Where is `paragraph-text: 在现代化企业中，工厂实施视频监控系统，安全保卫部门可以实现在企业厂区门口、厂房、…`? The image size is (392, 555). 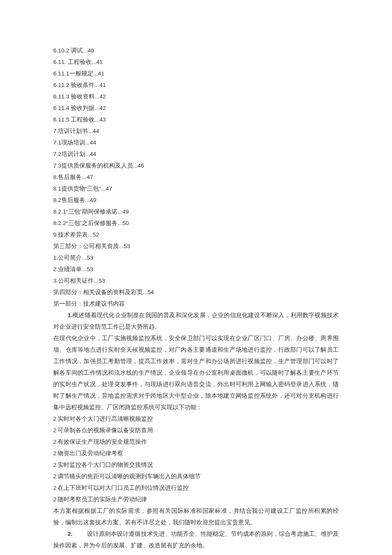 paragraph-text: 在现代化企业中，工厂实施视频监控系统，安全保卫部门可以实现在企业厂区门口、厂房、… is located at coordinates (196, 373).